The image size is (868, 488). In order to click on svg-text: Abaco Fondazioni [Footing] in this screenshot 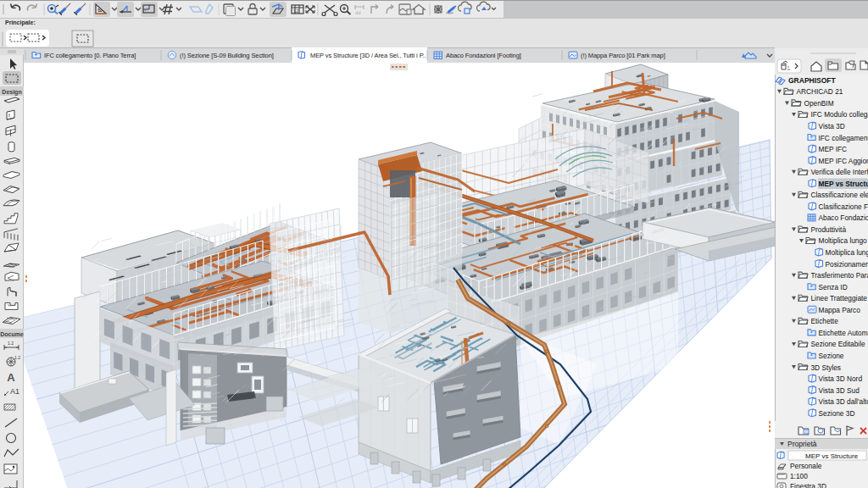, I will do `click(483, 56)`.